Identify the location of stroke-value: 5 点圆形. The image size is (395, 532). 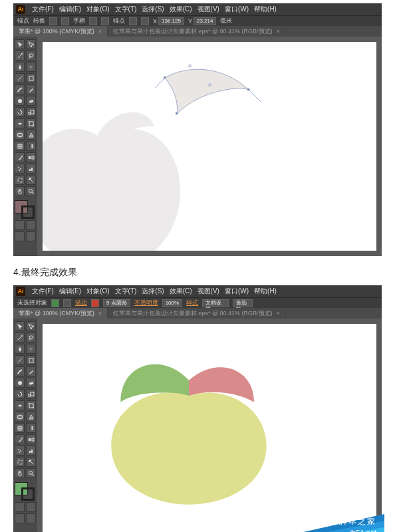
(117, 303).